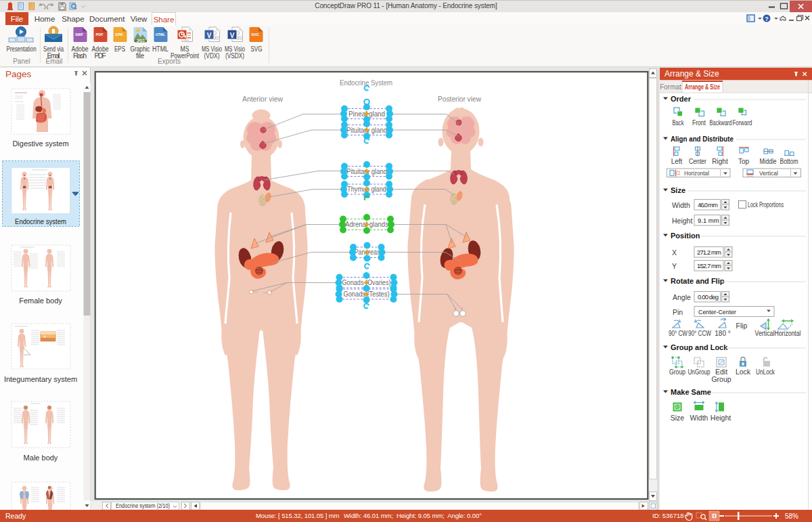  Describe the element at coordinates (698, 161) in the screenshot. I see `svg-text: Center` at that location.